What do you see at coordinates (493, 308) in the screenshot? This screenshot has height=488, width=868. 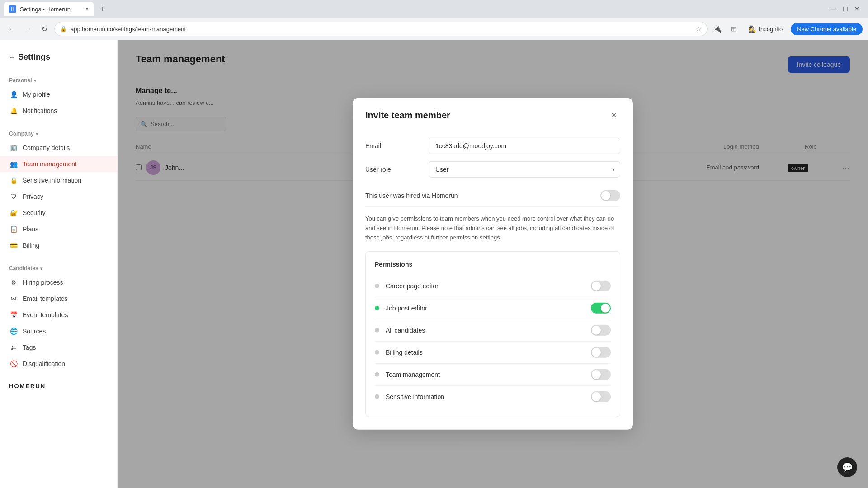 I see `permission-item-job-post-editor: Job post editor` at bounding box center [493, 308].